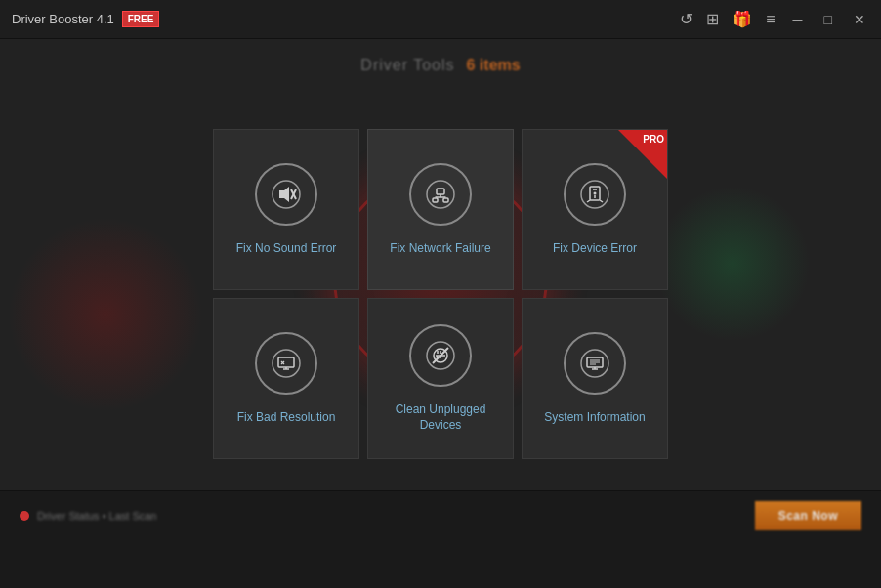  I want to click on menu-icon: ≡, so click(770, 20).